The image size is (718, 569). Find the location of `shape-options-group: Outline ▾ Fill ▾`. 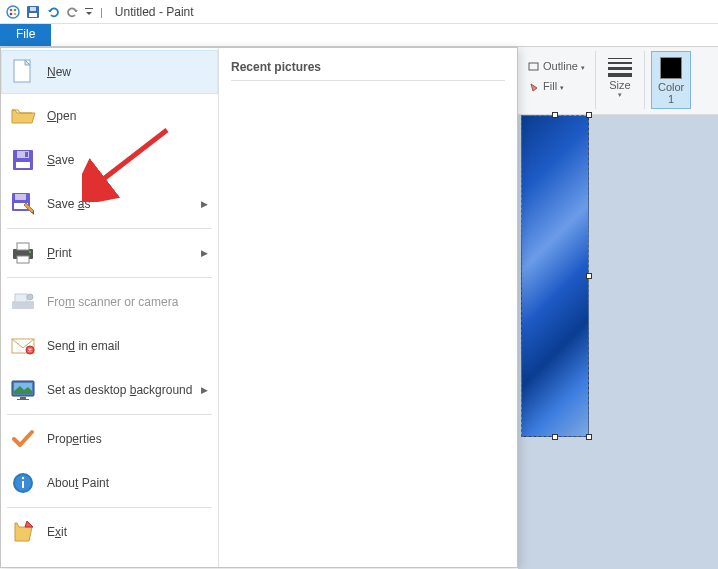

shape-options-group: Outline ▾ Fill ▾ is located at coordinates (556, 75).